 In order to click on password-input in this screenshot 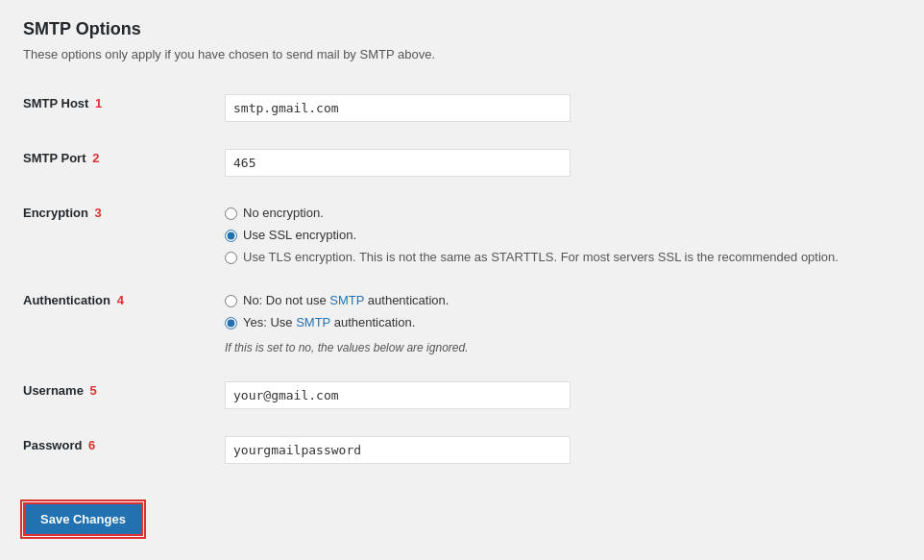, I will do `click(398, 450)`.